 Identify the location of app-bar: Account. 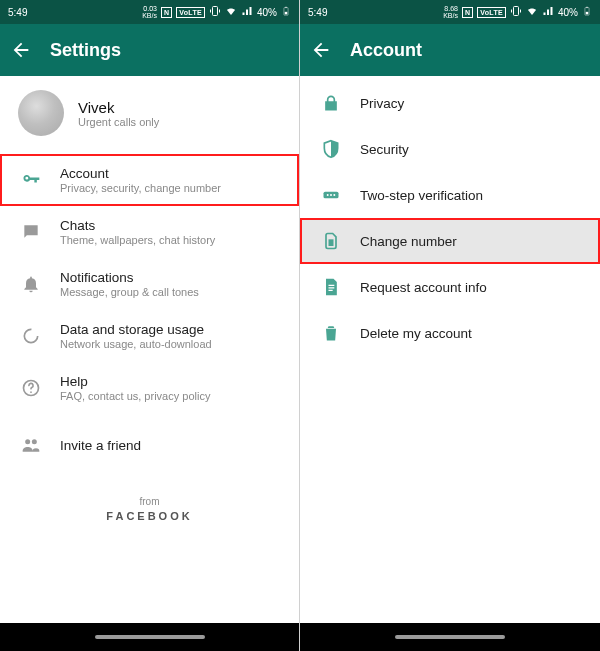
(450, 50).